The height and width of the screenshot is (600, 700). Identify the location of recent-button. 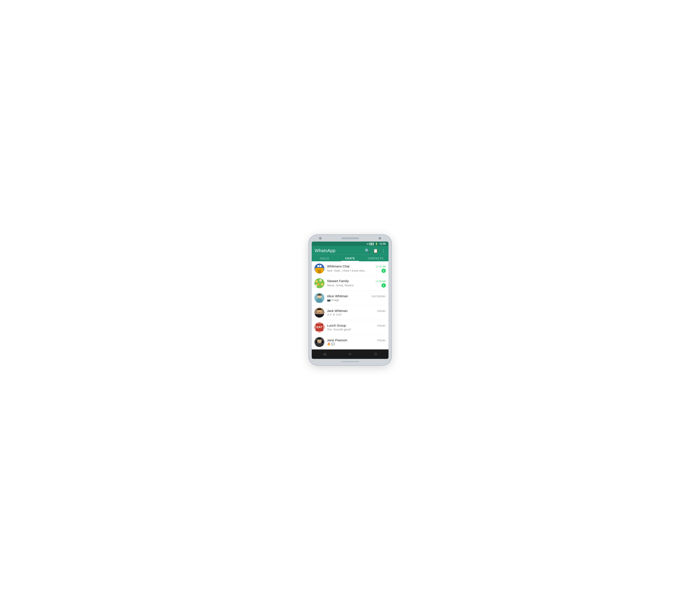
(376, 354).